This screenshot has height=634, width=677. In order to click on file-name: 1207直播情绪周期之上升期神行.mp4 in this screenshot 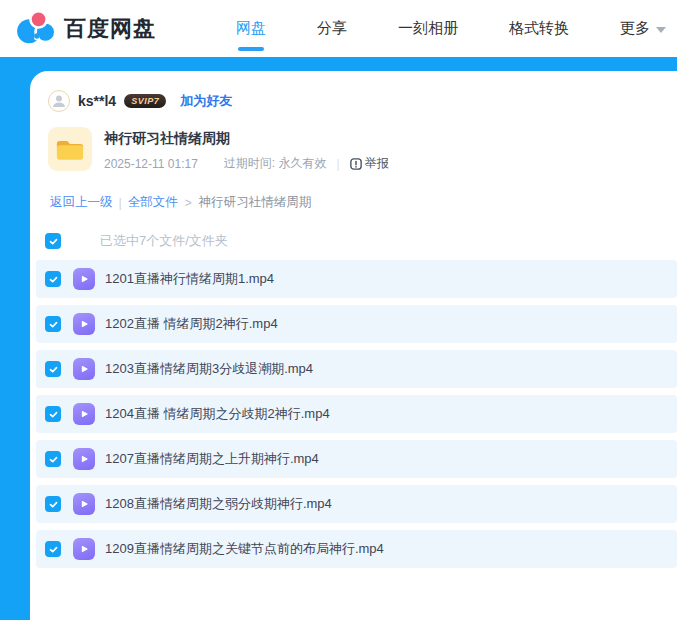, I will do `click(212, 459)`.